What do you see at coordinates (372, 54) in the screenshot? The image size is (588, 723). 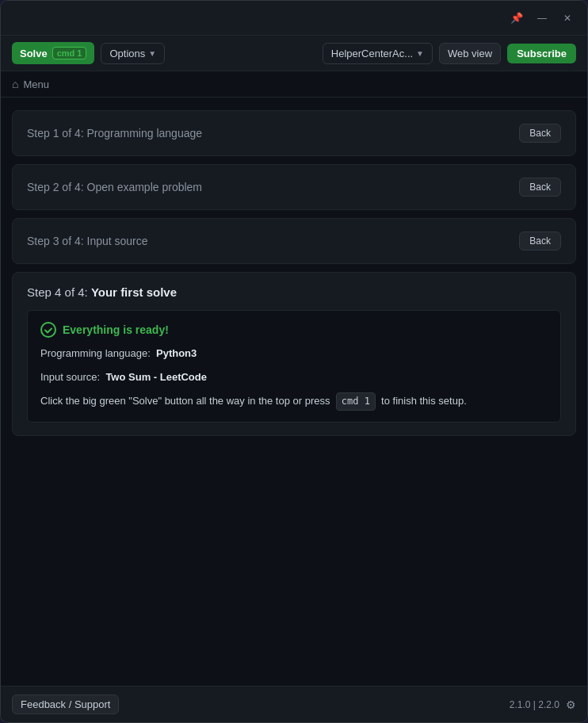 I see `helpcenter-label: HelperCenterAc...` at bounding box center [372, 54].